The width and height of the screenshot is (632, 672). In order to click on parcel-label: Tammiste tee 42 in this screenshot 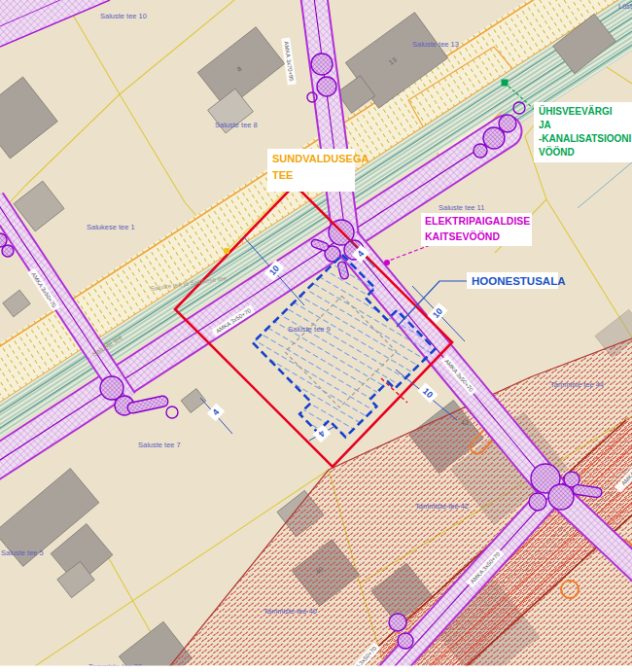, I will do `click(441, 506)`.